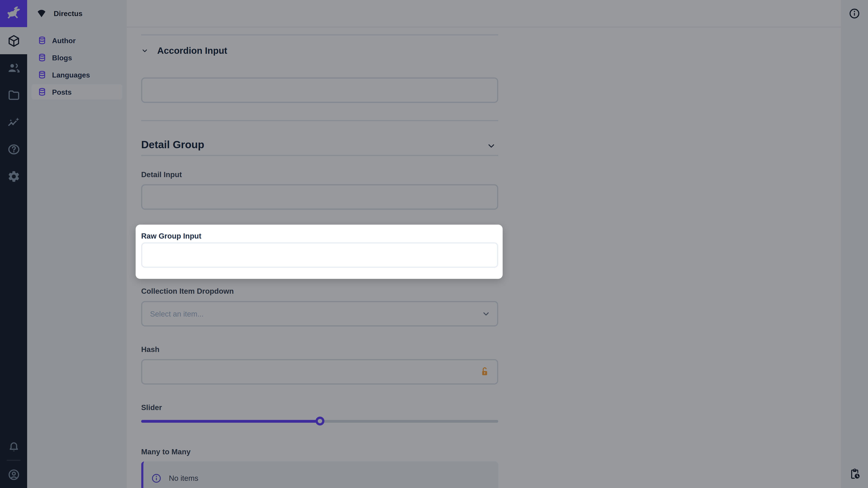  What do you see at coordinates (171, 236) in the screenshot?
I see `raw-group-input-label: Raw Group Input` at bounding box center [171, 236].